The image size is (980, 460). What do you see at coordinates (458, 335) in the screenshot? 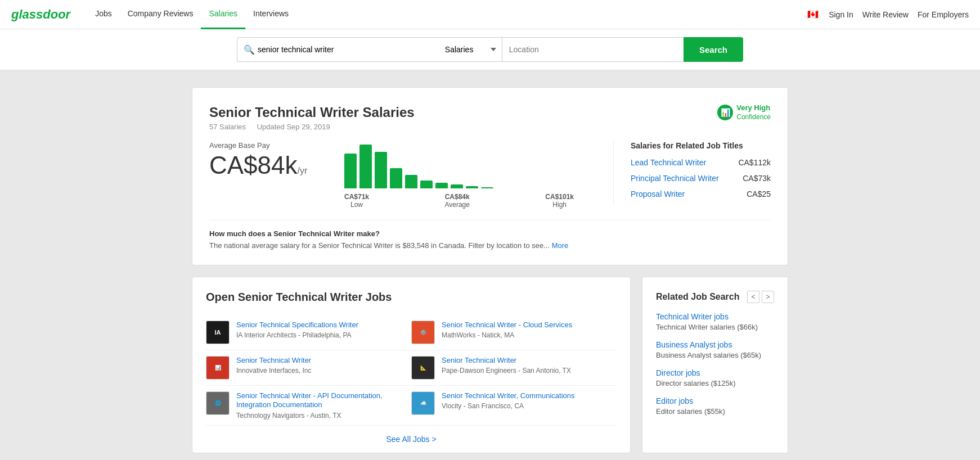
I see `job-company-name-1: MathWorks` at bounding box center [458, 335].